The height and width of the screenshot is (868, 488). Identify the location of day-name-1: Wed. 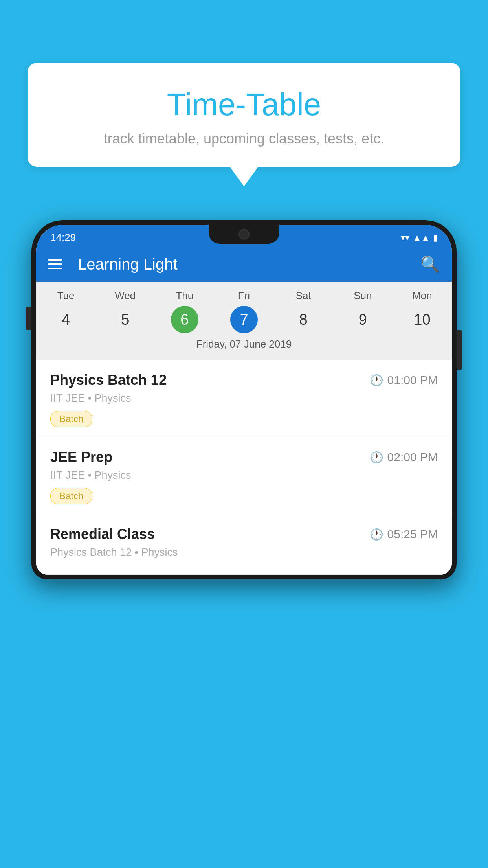
(125, 296).